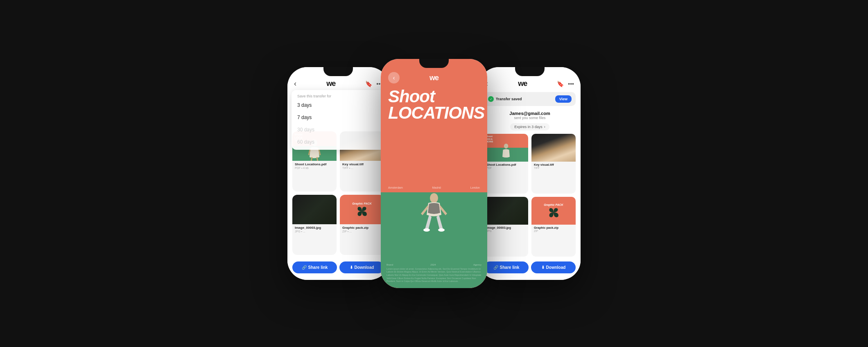 The height and width of the screenshot is (347, 868). Describe the element at coordinates (295, 83) in the screenshot. I see `back-button-left: ‹` at that location.